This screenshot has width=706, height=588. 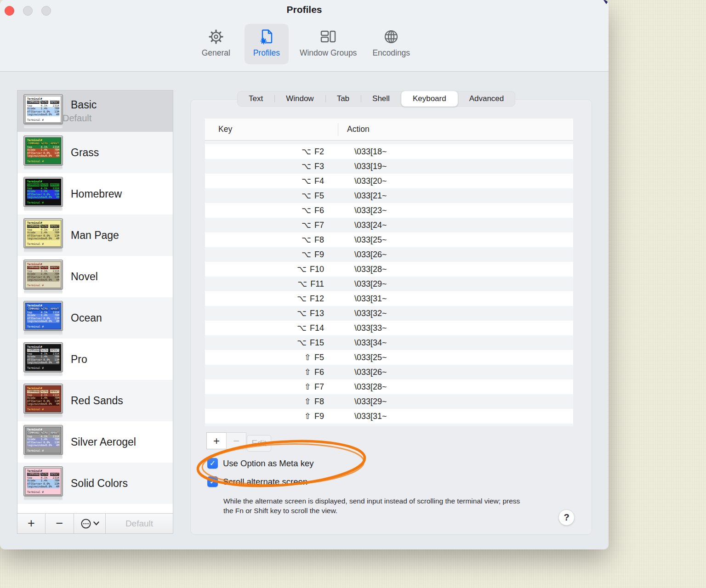 I want to click on tab-window: Window, so click(x=300, y=99).